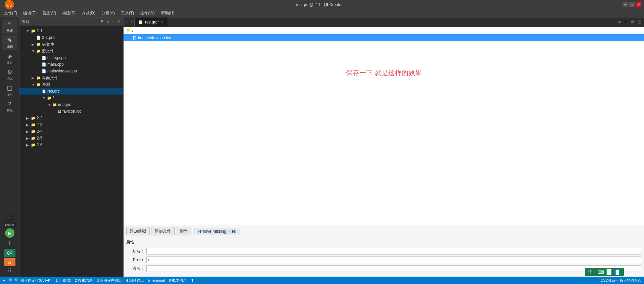 This screenshot has height=284, width=644. I want to click on status-csdn: CSDN @一条 ⌾的狗儿么, so click(621, 280).